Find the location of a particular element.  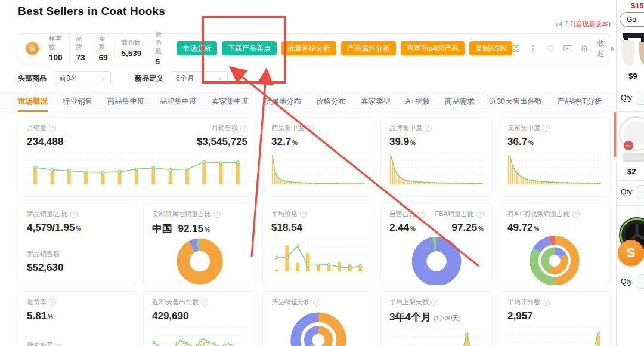

stat-label: 样本数 is located at coordinates (56, 43).